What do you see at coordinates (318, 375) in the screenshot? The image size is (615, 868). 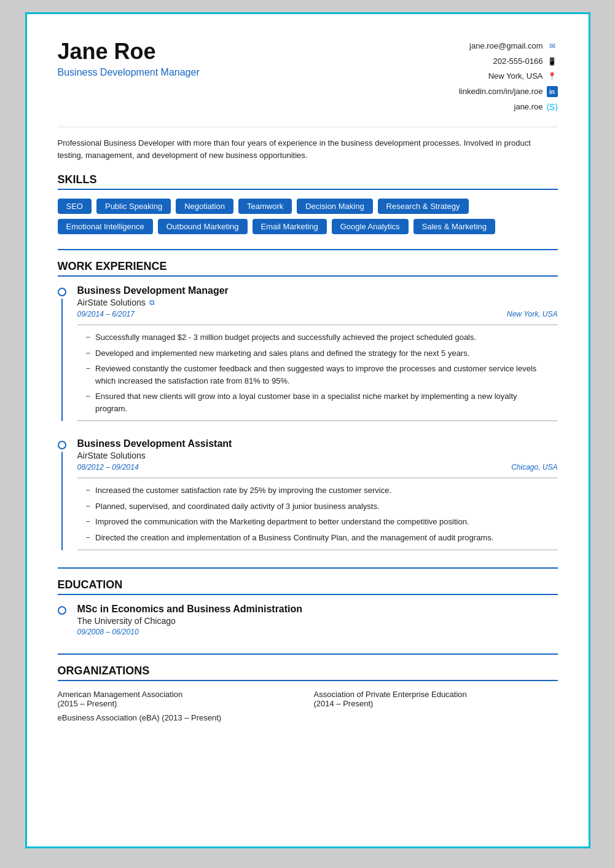 I see `bullet-item: Reviewed constantly the customer feedbac…` at bounding box center [318, 375].